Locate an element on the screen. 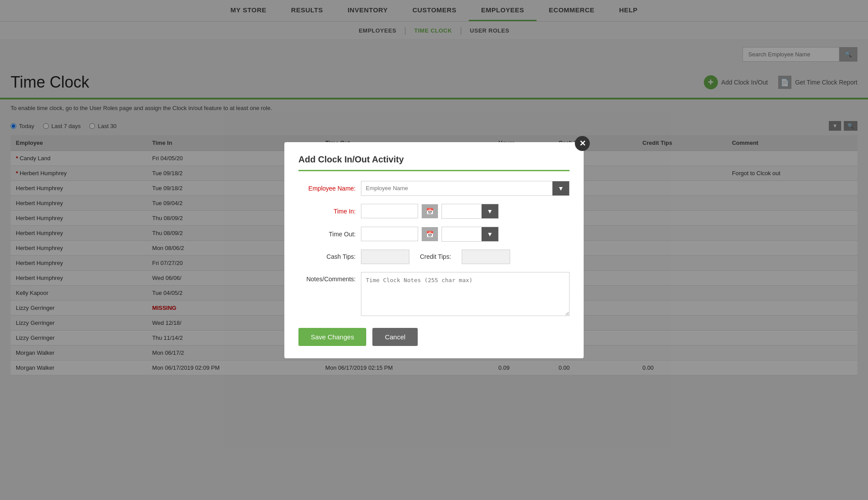 Image resolution: width=868 pixels, height=500 pixels. time-in-fields: 07/21/2020 📅 None ▼ is located at coordinates (465, 211).